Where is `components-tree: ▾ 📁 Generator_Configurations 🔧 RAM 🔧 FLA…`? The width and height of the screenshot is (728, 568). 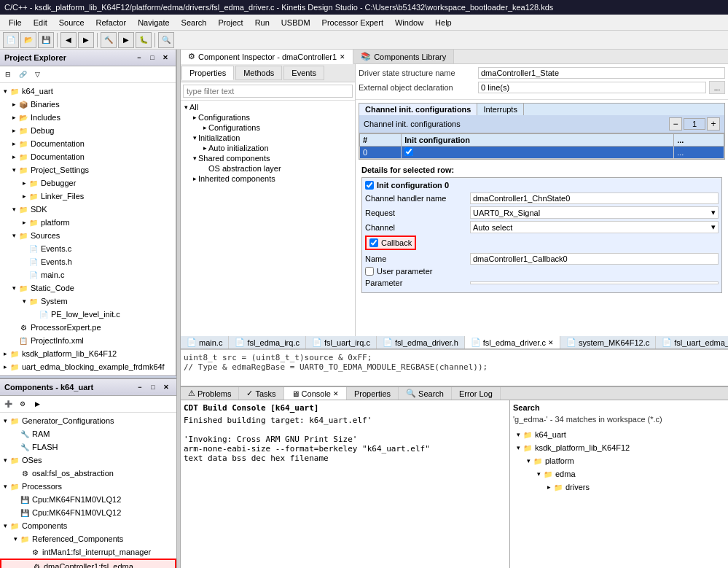
components-tree: ▾ 📁 Generator_Configurations 🔧 RAM 🔧 FLA… is located at coordinates (88, 490).